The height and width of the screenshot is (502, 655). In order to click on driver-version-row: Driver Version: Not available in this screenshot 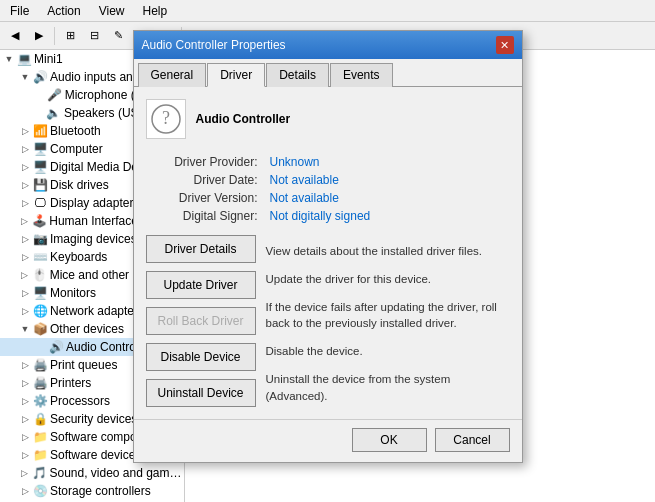, I will do `click(328, 198)`.